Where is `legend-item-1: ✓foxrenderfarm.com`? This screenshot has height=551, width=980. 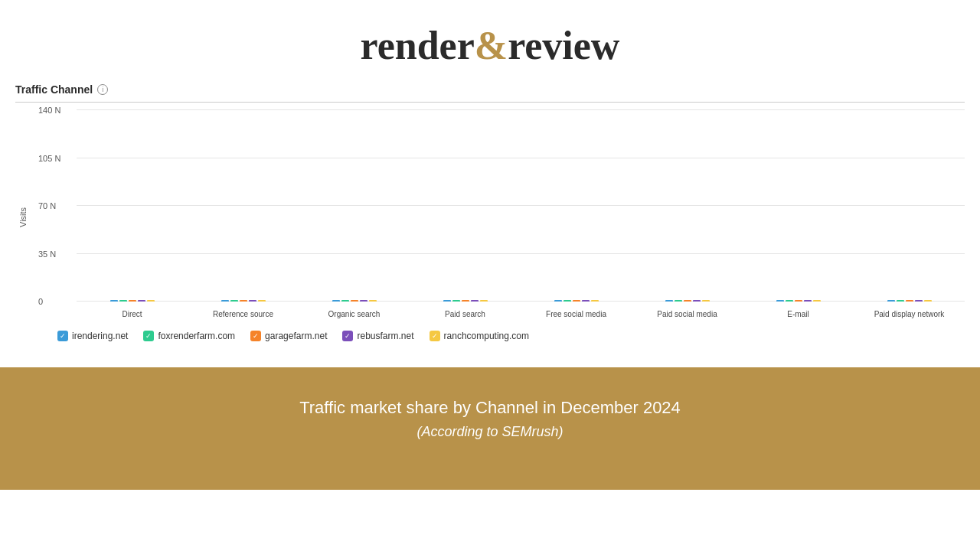 legend-item-1: ✓foxrenderfarm.com is located at coordinates (189, 336).